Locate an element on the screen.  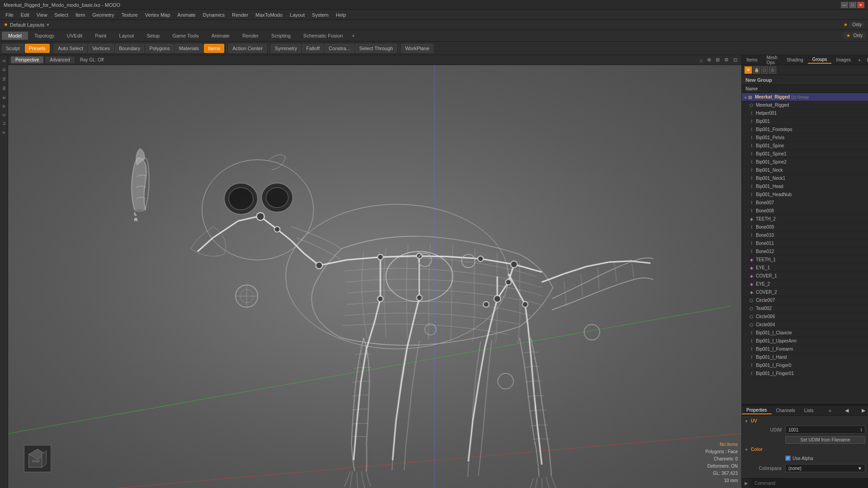
menu-item-vertex-map: Vertex Map is located at coordinates (158, 15).